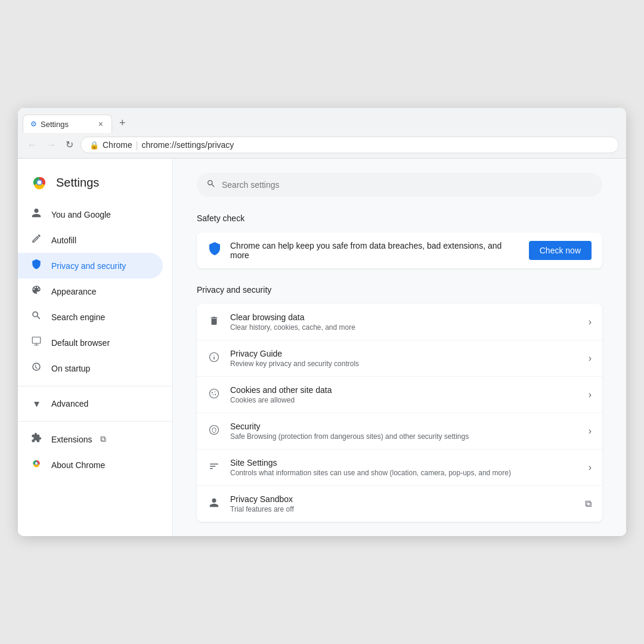 The height and width of the screenshot is (644, 644). Describe the element at coordinates (91, 266) in the screenshot. I see `sidebar-item-privacy-security: Privacy and security` at that location.